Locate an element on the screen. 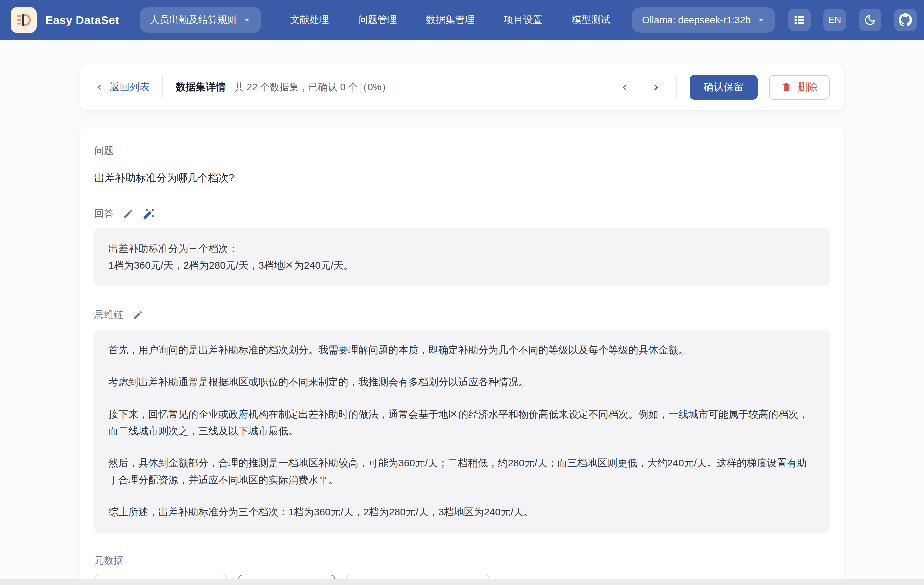 Image resolution: width=924 pixels, height=585 pixels. task-list-icon is located at coordinates (800, 20).